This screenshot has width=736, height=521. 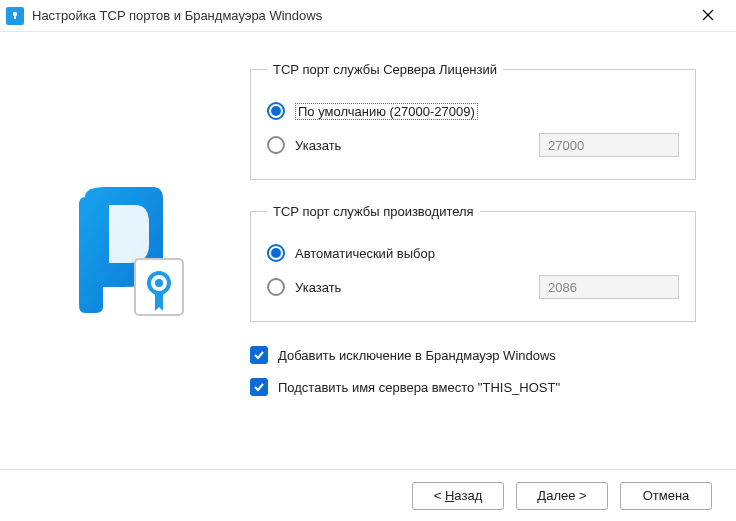 I want to click on footer: < Назад Далее > Отмена, so click(x=368, y=495).